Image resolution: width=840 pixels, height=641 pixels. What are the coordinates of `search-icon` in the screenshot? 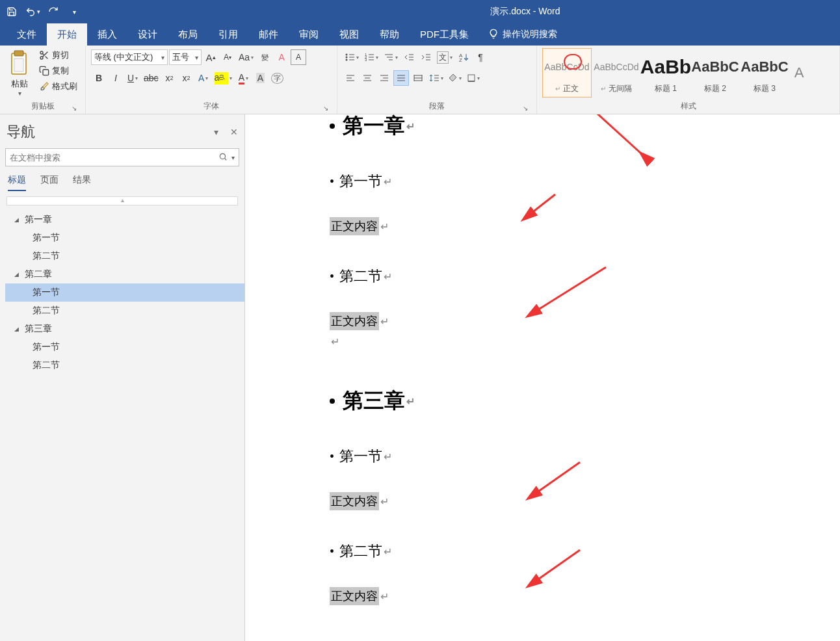 It's located at (223, 157).